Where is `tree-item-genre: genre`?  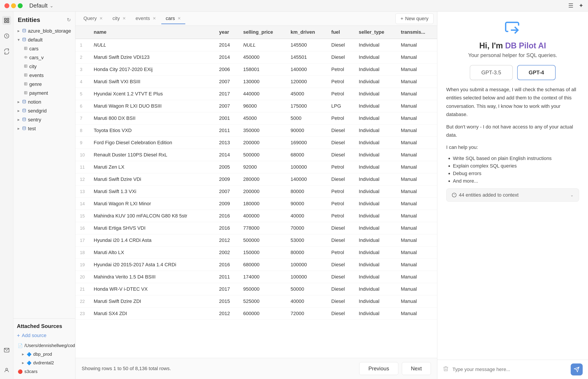
tree-item-genre: genre is located at coordinates (44, 84).